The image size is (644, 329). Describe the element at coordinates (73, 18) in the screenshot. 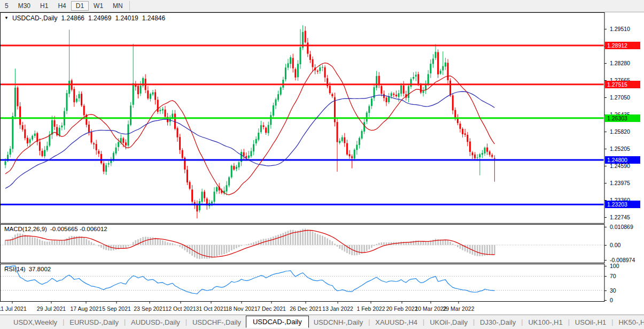

I see `ohlc-open: 1.24866` at that location.